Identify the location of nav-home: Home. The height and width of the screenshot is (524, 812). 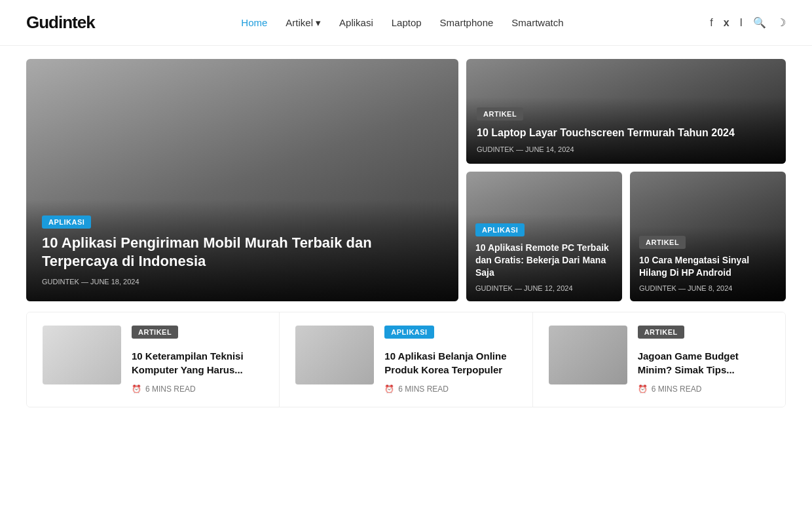
(254, 22).